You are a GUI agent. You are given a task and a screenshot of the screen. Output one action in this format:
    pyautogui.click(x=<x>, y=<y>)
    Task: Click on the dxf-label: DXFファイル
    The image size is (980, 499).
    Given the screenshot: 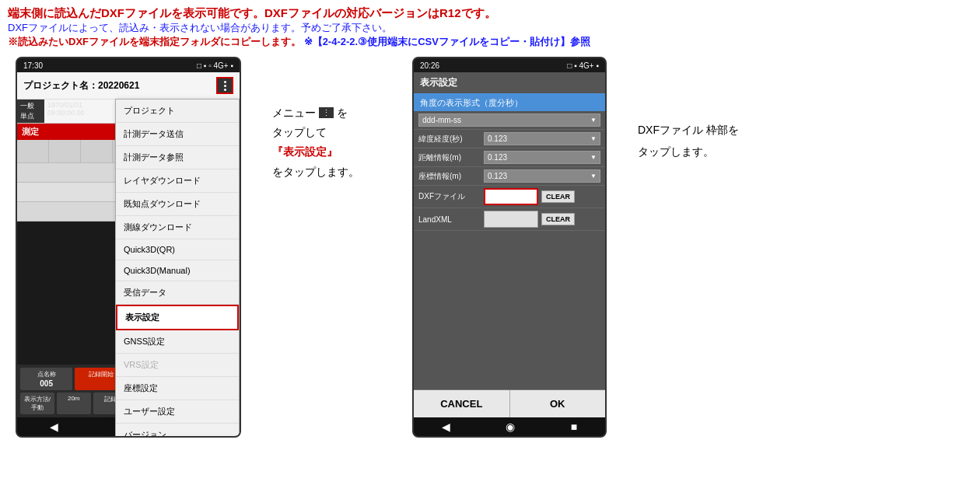 What is the action you would take?
    pyautogui.click(x=450, y=197)
    